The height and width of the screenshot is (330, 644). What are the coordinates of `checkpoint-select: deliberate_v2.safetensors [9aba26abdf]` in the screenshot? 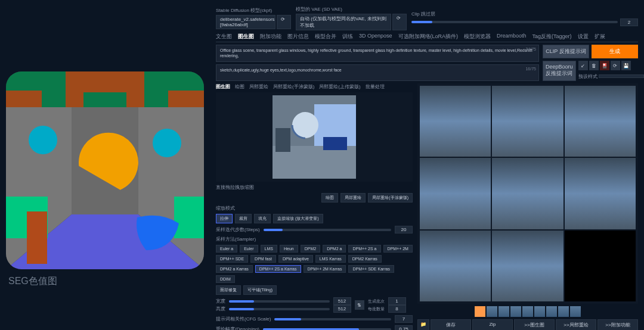 It's located at (246, 22).